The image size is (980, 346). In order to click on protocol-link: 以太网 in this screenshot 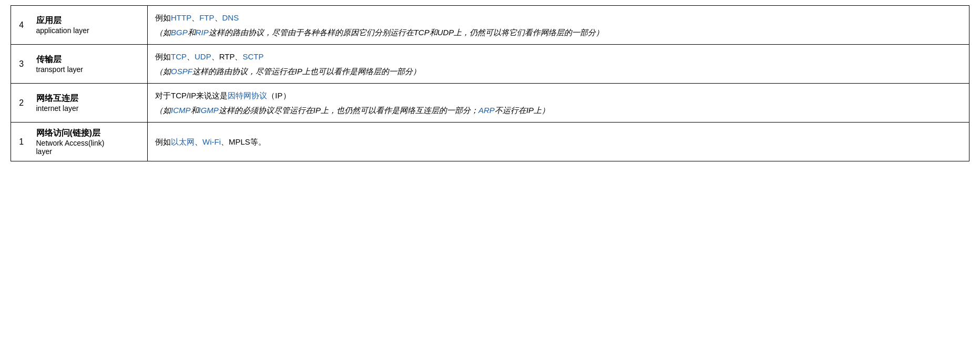, I will do `click(183, 142)`.